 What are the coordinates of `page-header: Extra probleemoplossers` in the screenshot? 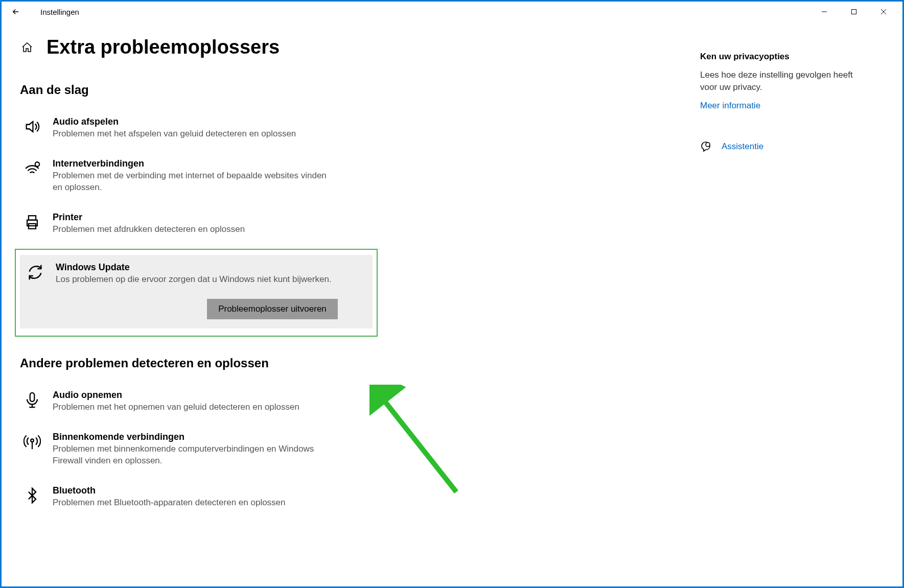 It's located at (214, 47).